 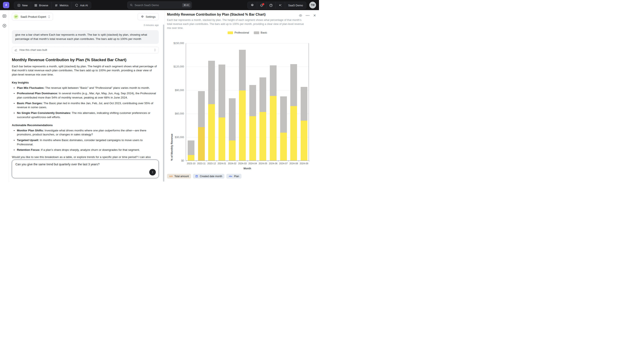 I want to click on search-icon, so click(x=131, y=5).